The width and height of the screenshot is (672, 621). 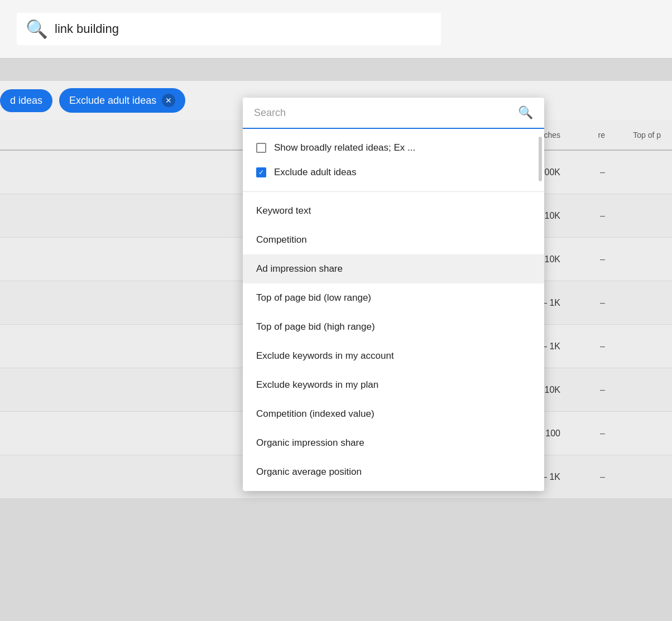 I want to click on close-icon: ✕, so click(x=169, y=100).